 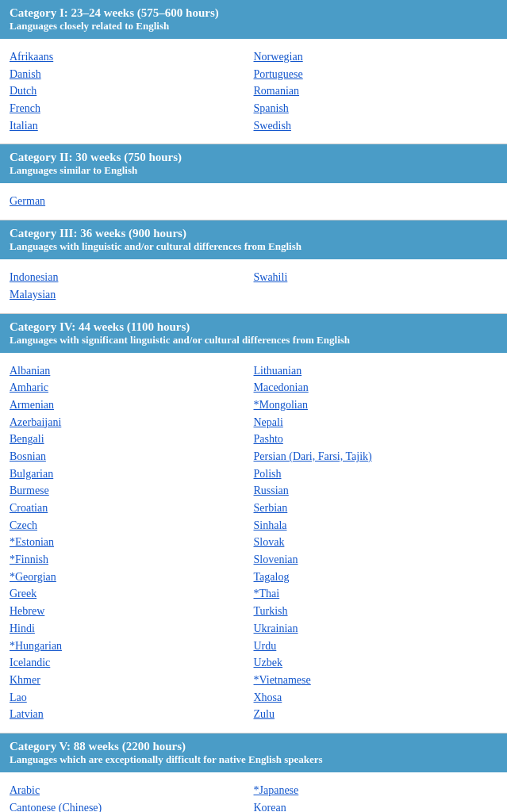 I want to click on language-link: Latvian, so click(x=132, y=714).